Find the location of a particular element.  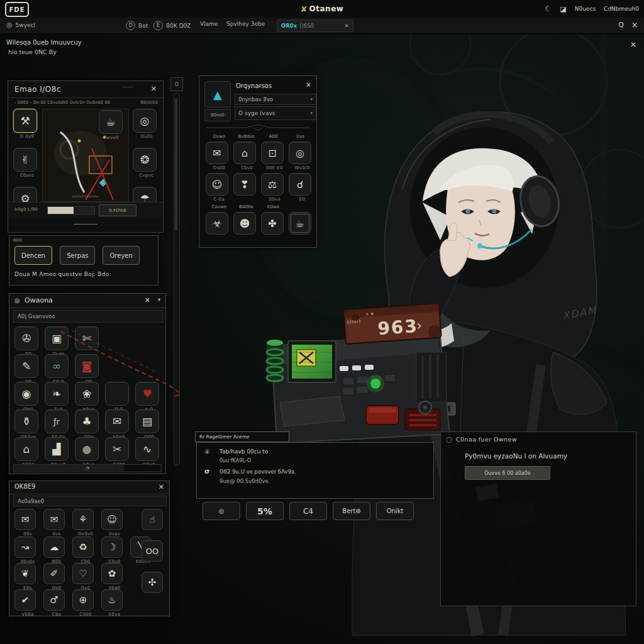

footer-progress-track is located at coordinates (71, 210).